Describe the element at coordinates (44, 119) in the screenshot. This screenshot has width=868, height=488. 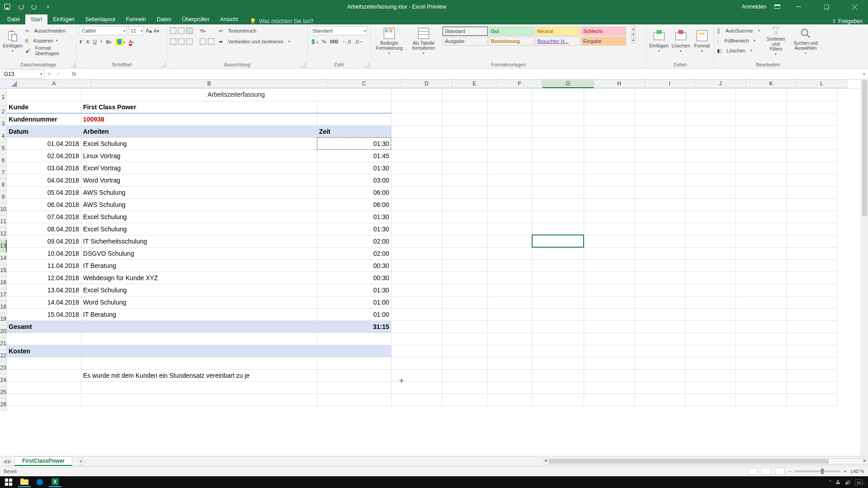
I see `cell-A3: Kundennummer` at that location.